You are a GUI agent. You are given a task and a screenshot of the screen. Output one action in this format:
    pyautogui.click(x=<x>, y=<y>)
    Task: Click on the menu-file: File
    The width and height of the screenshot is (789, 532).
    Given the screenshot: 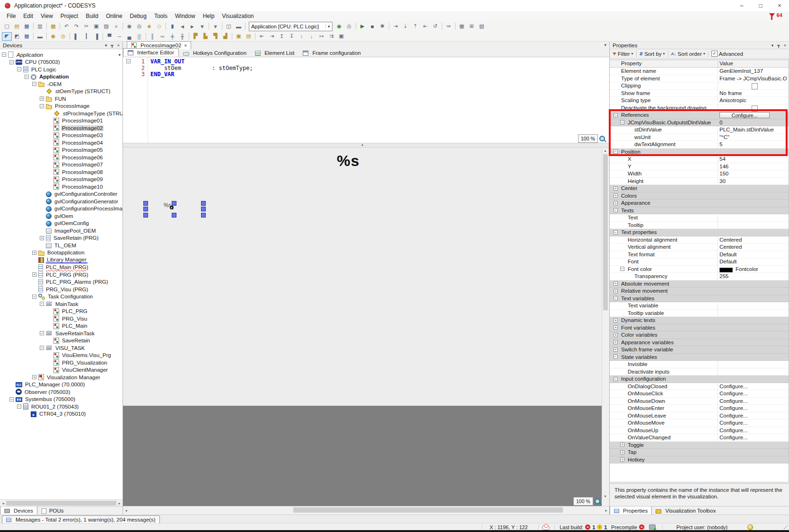 What is the action you would take?
    pyautogui.click(x=11, y=16)
    